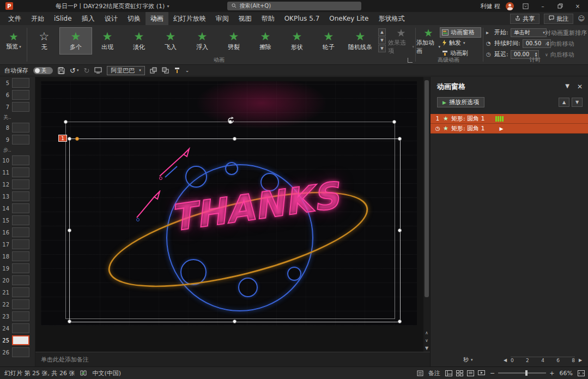 The height and width of the screenshot is (379, 588). Describe the element at coordinates (231, 121) in the screenshot. I see `rotation-handle` at that location.